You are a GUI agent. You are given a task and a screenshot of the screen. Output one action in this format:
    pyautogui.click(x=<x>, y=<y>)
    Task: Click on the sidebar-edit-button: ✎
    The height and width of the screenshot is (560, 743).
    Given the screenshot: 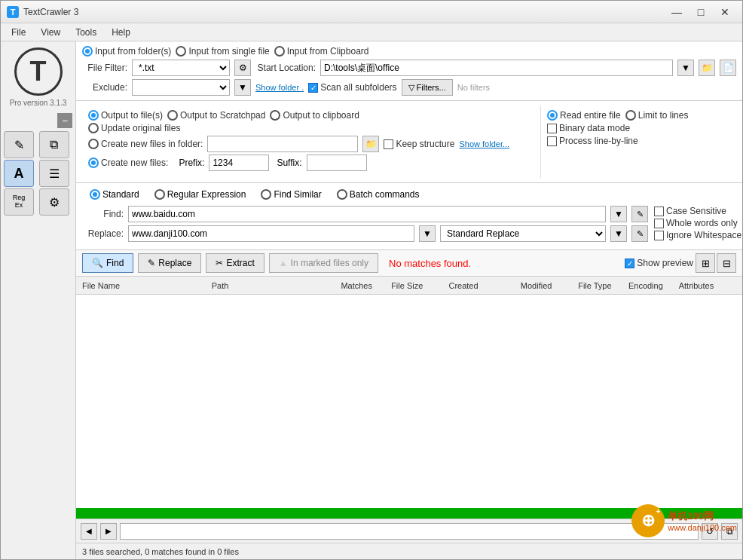 What is the action you would take?
    pyautogui.click(x=19, y=145)
    